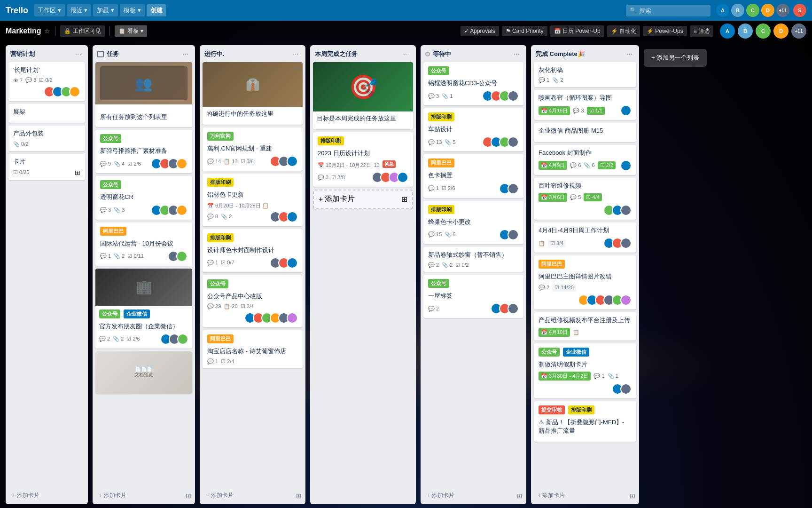 Image resolution: width=812 pixels, height=508 pixels. Describe the element at coordinates (156, 10) in the screenshot. I see `create-button: 创建` at that location.